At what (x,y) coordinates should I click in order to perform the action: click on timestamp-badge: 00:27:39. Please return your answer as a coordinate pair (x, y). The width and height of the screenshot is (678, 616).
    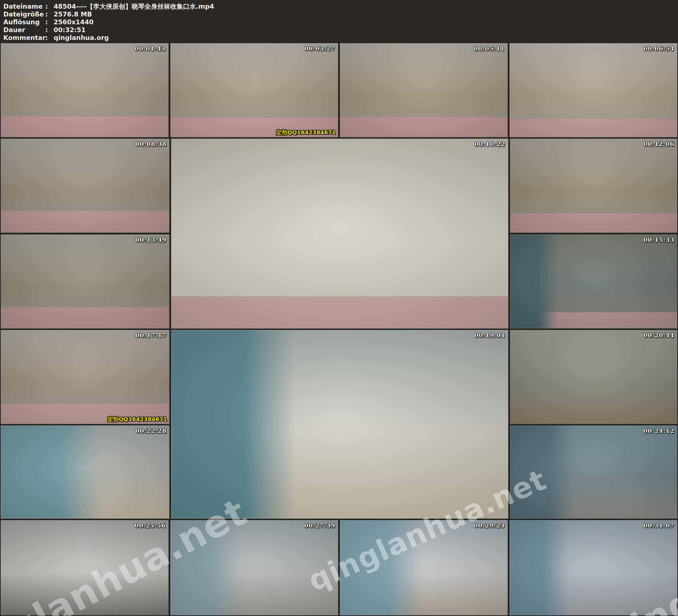
    Looking at the image, I should click on (320, 525).